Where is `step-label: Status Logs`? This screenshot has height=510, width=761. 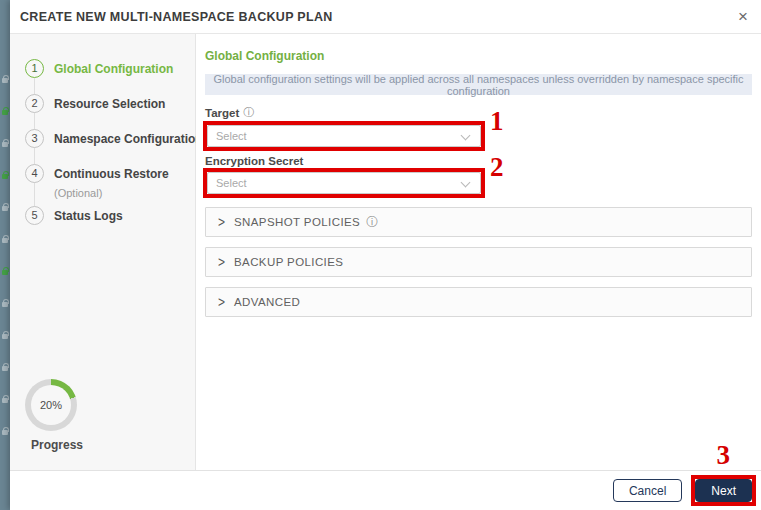
step-label: Status Logs is located at coordinates (88, 216).